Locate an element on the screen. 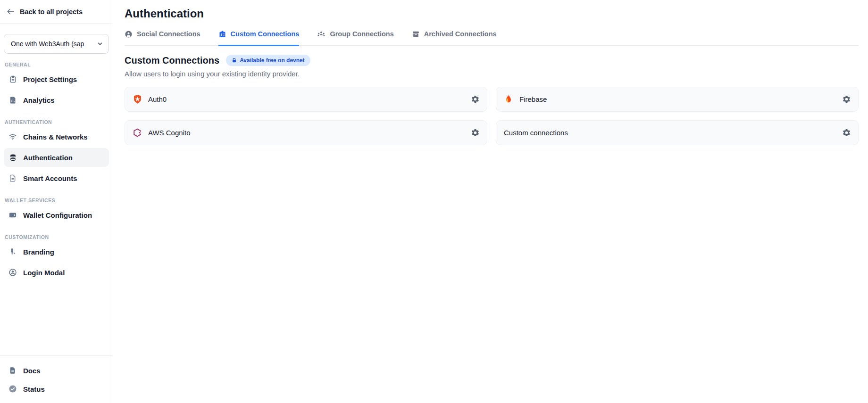  sidebar-item-label: Branding is located at coordinates (39, 252).